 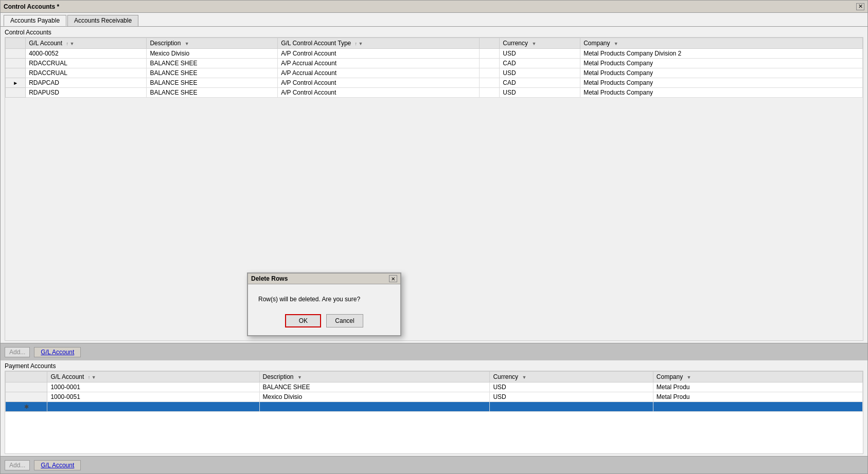 I want to click on col-header-gl-account: G/L Account ↑ ▼, so click(x=86, y=43).